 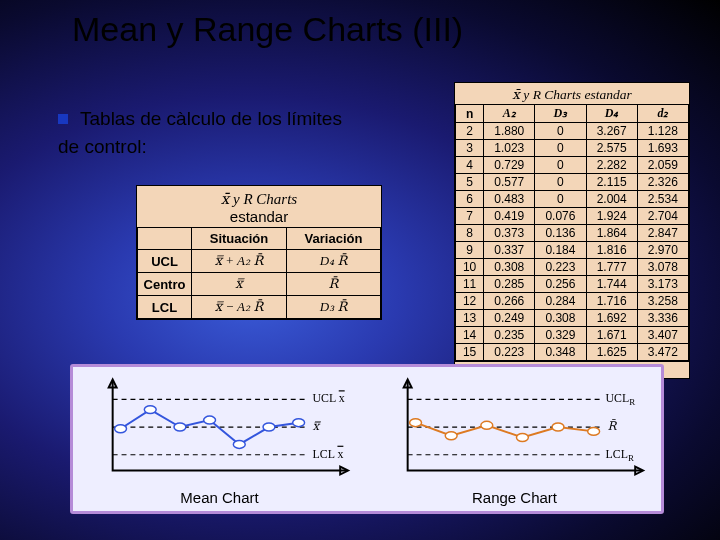 What do you see at coordinates (572, 182) in the screenshot?
I see `constants-row: 50.57702.1152.326` at bounding box center [572, 182].